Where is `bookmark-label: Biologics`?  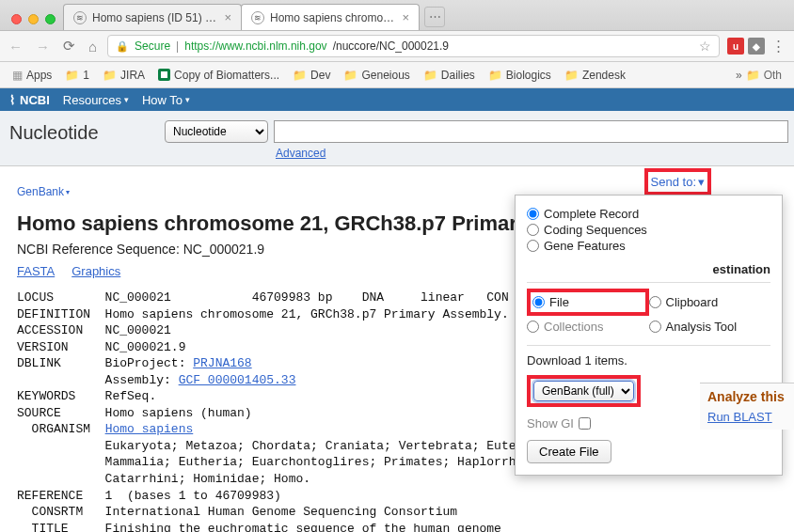 bookmark-label: Biologics is located at coordinates (529, 75).